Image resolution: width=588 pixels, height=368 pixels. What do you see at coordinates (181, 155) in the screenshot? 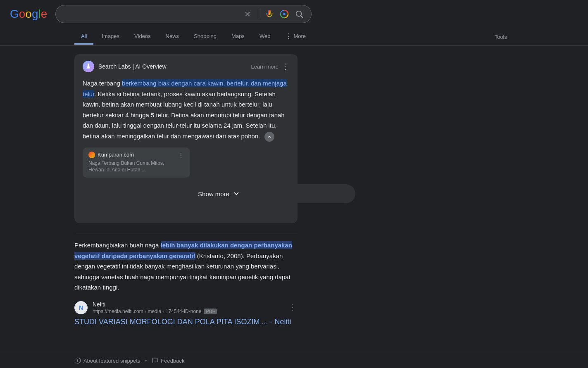
I see `source-card-menu-button: ⋮` at bounding box center [181, 155].